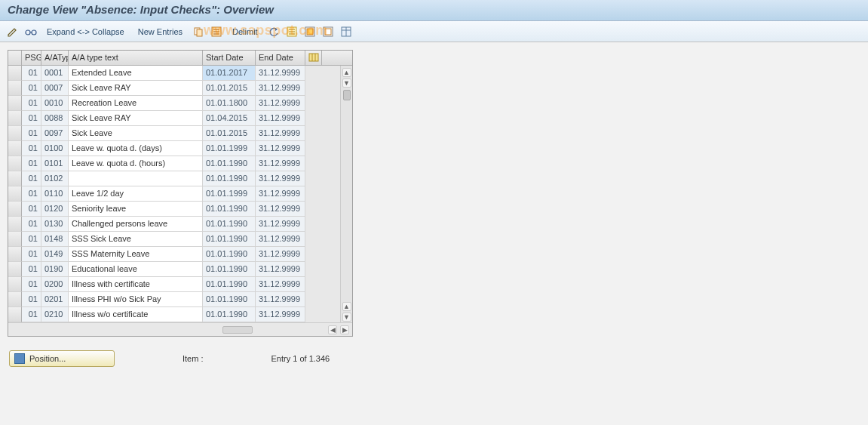  I want to click on cell-text: Leave 1/2 day, so click(136, 194).